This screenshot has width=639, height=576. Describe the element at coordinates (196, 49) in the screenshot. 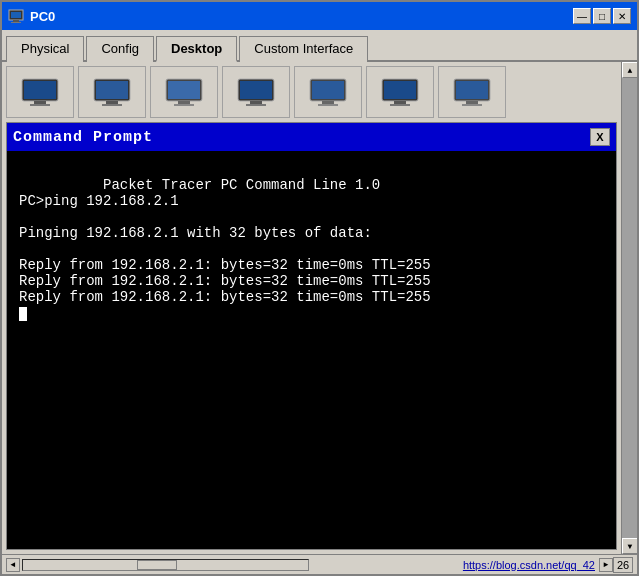

I see `tab-desktop: Desktop` at that location.